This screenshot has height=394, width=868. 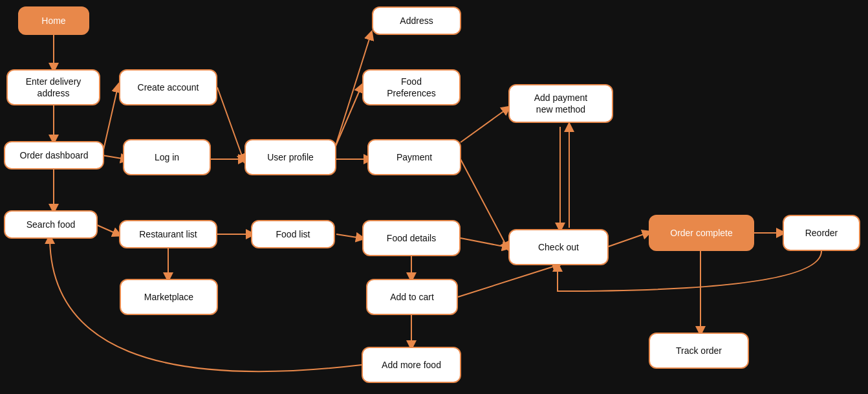 What do you see at coordinates (290, 157) in the screenshot?
I see `node-user-profile: User profile` at bounding box center [290, 157].